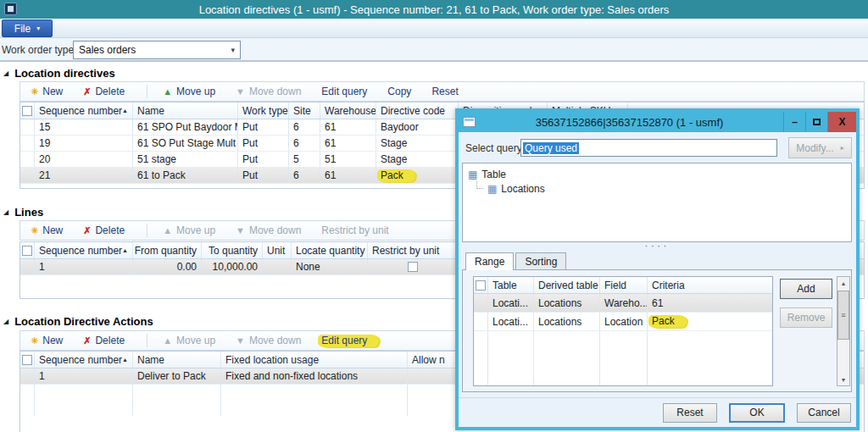  I want to click on tree-node-table: ▦ Table, so click(659, 174).